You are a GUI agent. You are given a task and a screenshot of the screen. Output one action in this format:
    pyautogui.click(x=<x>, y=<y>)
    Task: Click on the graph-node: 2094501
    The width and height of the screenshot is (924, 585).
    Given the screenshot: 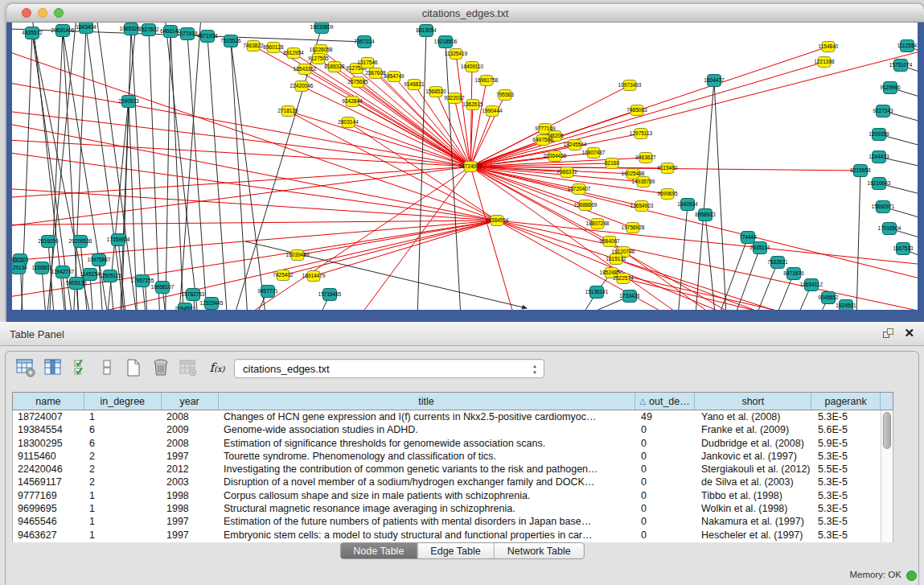 What is the action you would take?
    pyautogui.click(x=185, y=307)
    